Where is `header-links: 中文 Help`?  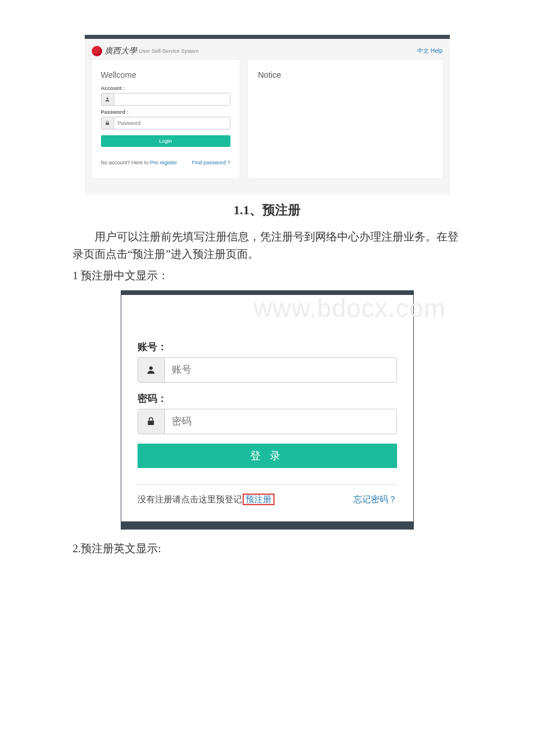 header-links: 中文 Help is located at coordinates (430, 51).